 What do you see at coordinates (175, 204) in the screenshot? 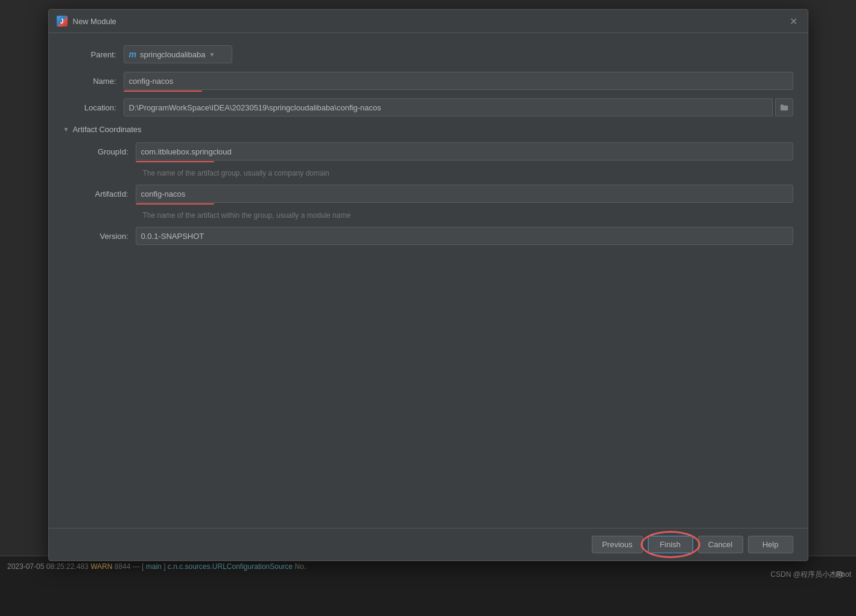
I see `artifactid-red-underline` at bounding box center [175, 204].